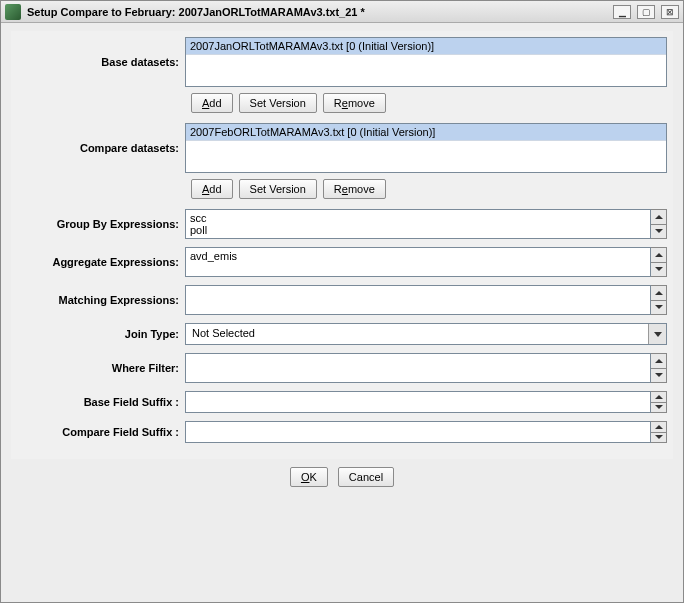  I want to click on compare-add-button: Add, so click(212, 189).